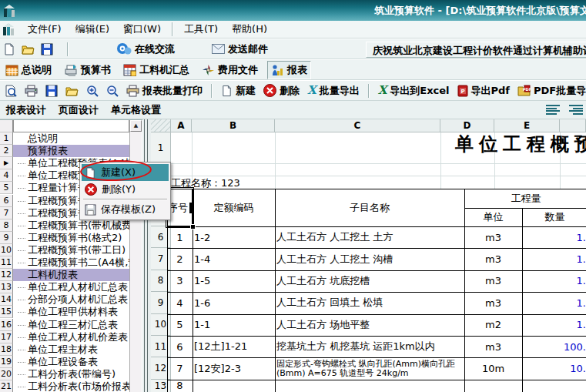 The image size is (586, 392). I want to click on export-excel-button: X 导出到Excel, so click(414, 91).